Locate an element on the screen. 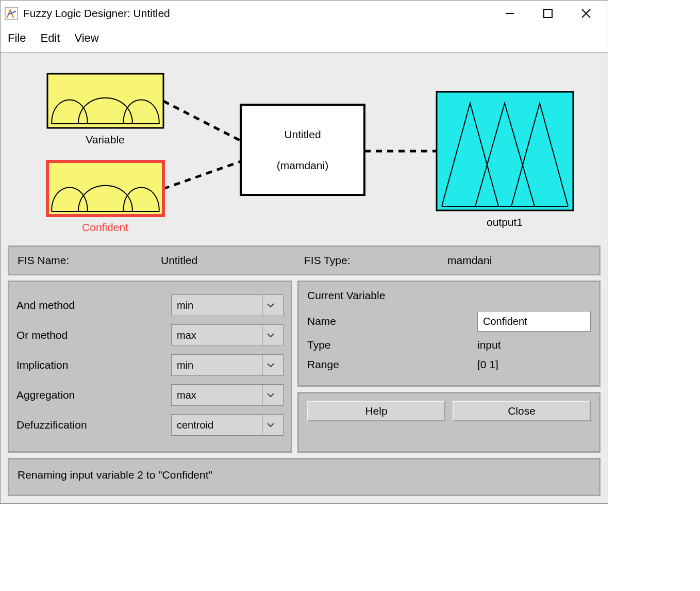  close-button: Close is located at coordinates (522, 411).